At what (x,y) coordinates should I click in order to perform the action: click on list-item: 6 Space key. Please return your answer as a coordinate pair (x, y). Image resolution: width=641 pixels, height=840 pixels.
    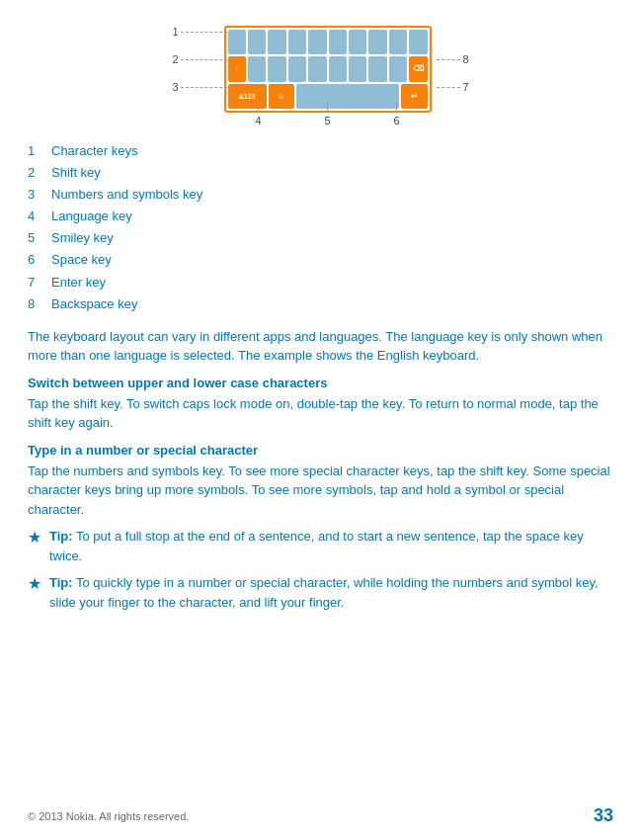
    Looking at the image, I should click on (320, 260).